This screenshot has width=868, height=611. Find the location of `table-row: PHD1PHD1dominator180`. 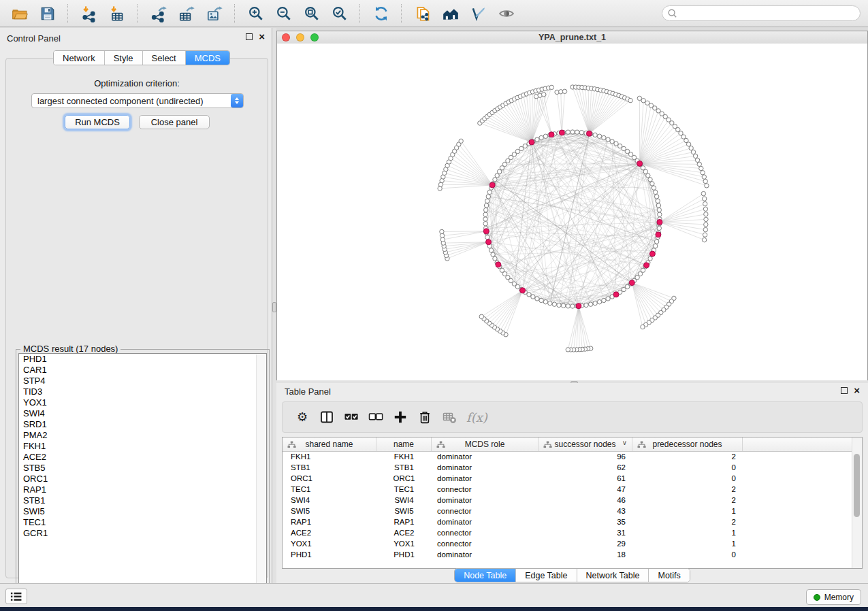

table-row: PHD1PHD1dominator180 is located at coordinates (572, 555).